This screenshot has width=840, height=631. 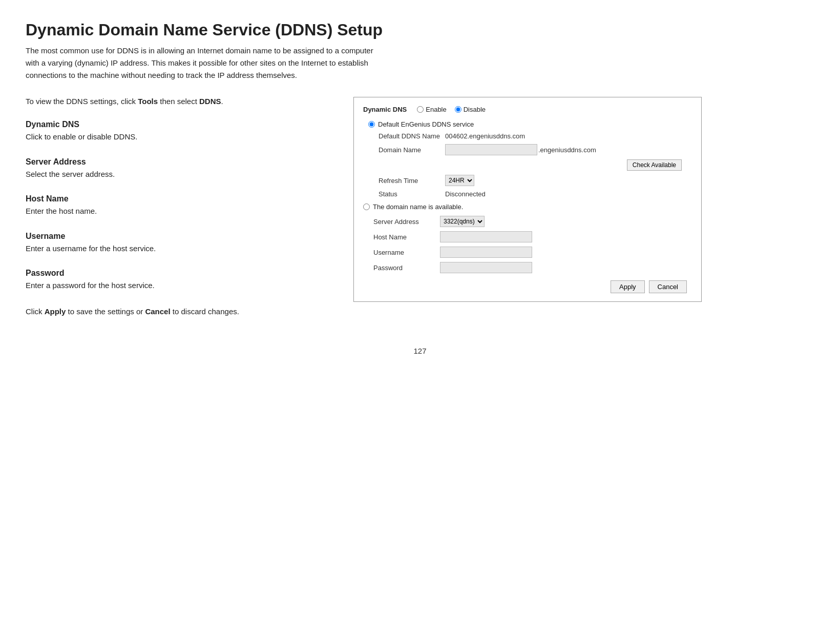 What do you see at coordinates (179, 243) in the screenshot?
I see `section-username: Username Enter a username for the host s…` at bounding box center [179, 243].